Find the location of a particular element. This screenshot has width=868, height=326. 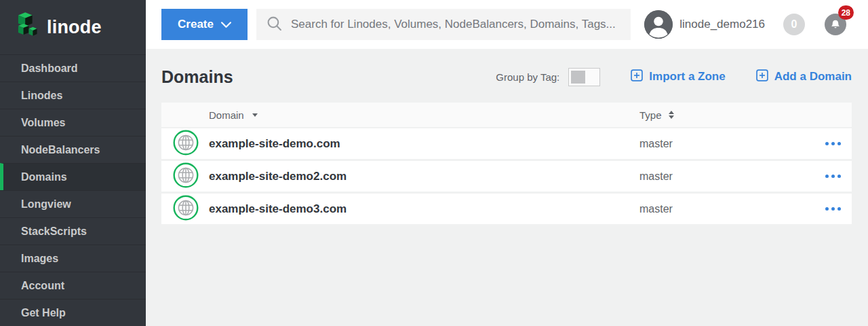

sidebar-item-nodebalancers: NodeBalancers is located at coordinates (73, 149).